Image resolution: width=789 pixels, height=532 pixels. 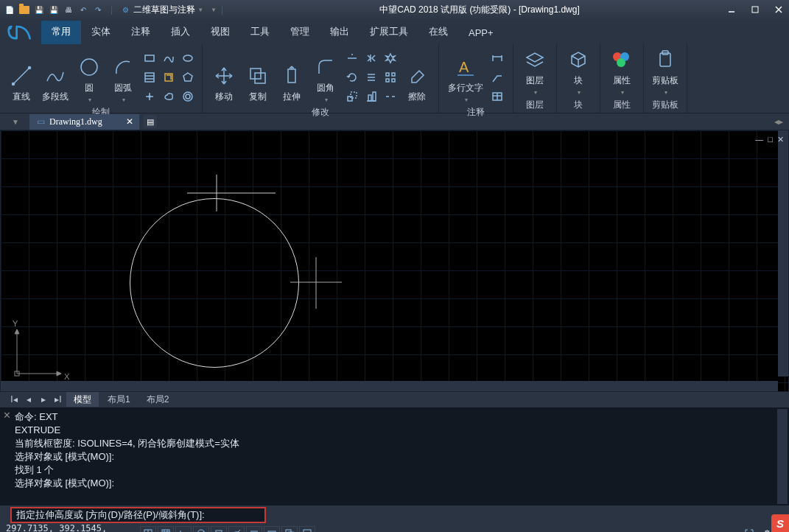 I want to click on undo-icon: ↶, so click(x=83, y=10).